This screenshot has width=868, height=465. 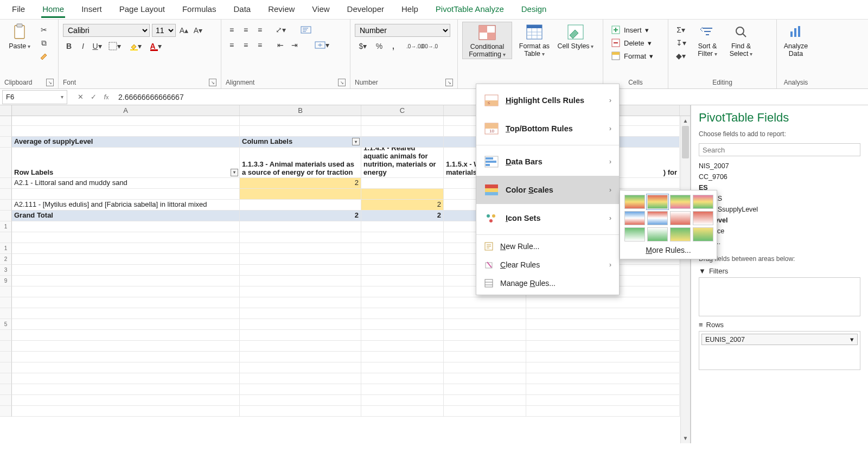 What do you see at coordinates (780, 242) in the screenshot?
I see `field-item: ables...` at bounding box center [780, 242].